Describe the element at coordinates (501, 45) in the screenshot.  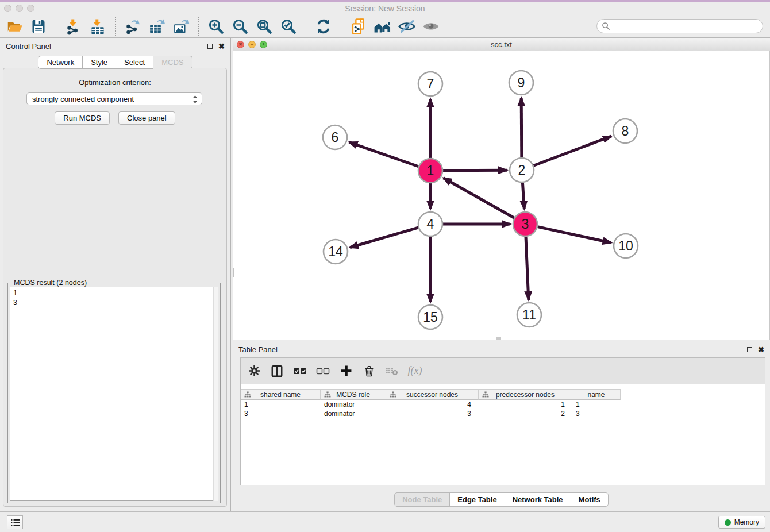
I see `network-window-title: scc.txt` at that location.